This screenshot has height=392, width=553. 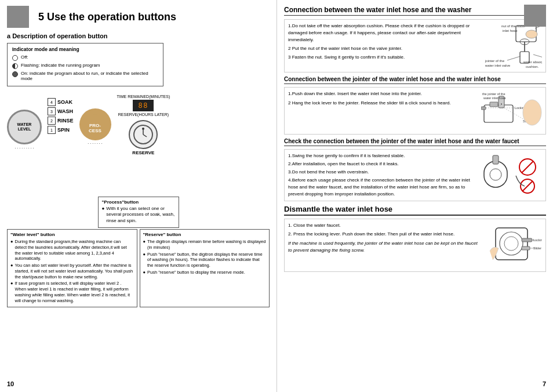 I want to click on bottom-boxes: "Water level" button ● During the standa…, so click(x=138, y=268).